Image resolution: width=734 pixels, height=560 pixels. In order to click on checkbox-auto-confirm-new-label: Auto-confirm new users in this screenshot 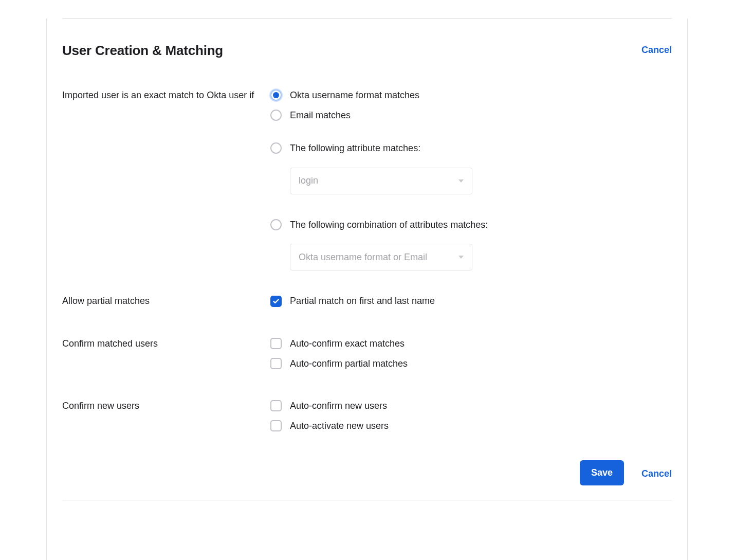, I will do `click(338, 406)`.